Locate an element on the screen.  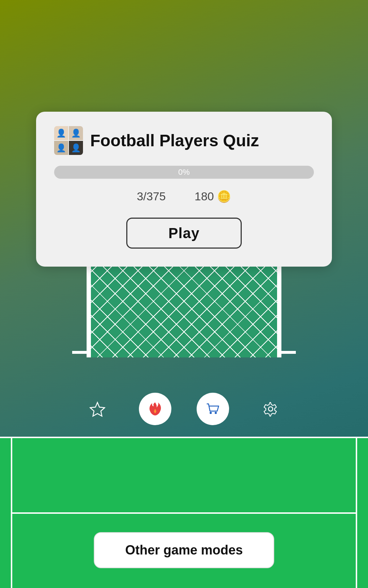
player-photo-3: 👤 is located at coordinates (61, 148).